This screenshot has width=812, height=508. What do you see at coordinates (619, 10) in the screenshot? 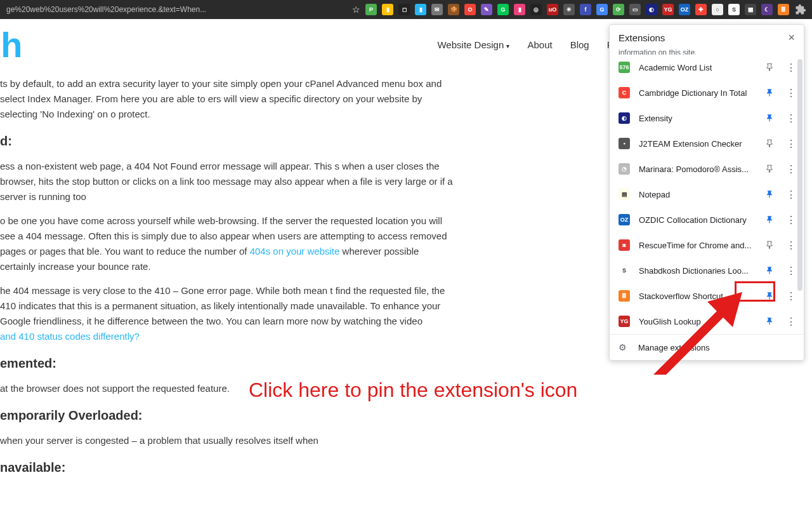
I see `toolbar-ext-icon: ⟳` at bounding box center [619, 10].